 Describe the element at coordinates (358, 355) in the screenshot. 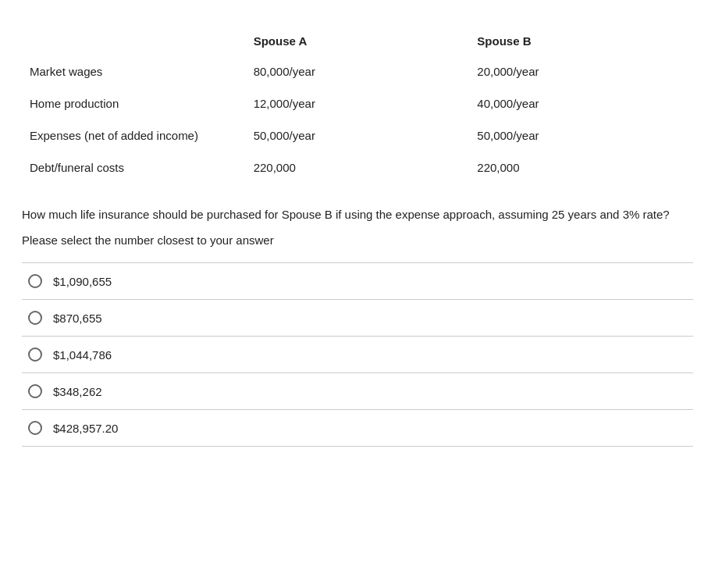

I see `option-item: $1,044,786` at that location.